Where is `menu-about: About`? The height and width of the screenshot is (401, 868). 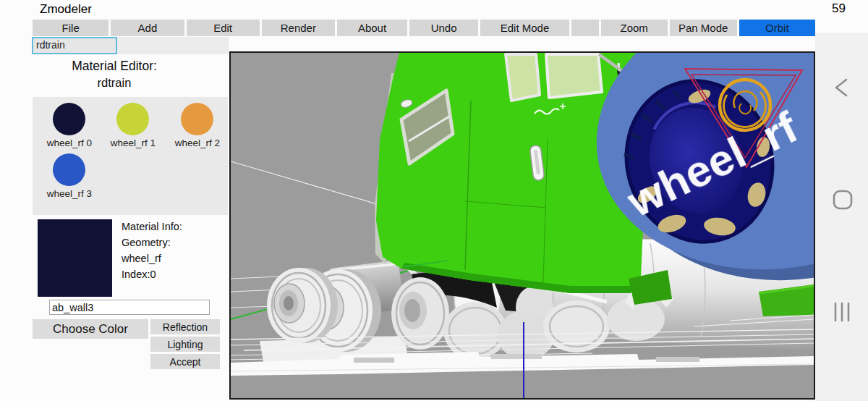 menu-about: About is located at coordinates (372, 28).